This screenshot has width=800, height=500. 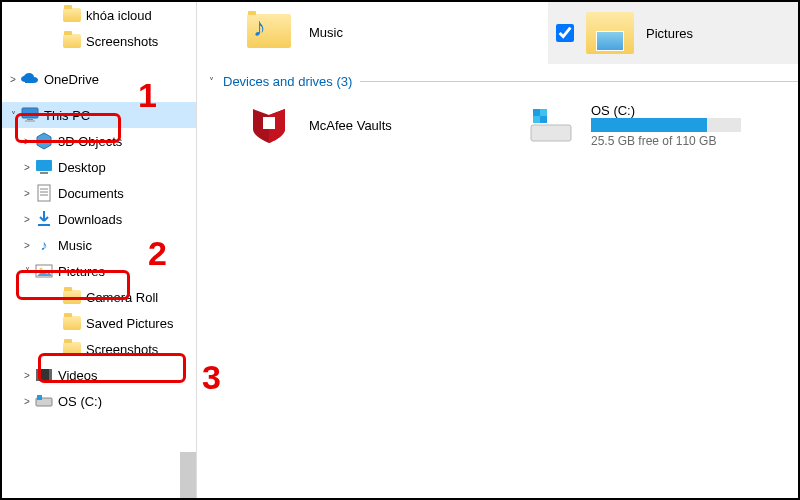 What do you see at coordinates (188, 475) in the screenshot?
I see `scrollbar-thumb` at bounding box center [188, 475].